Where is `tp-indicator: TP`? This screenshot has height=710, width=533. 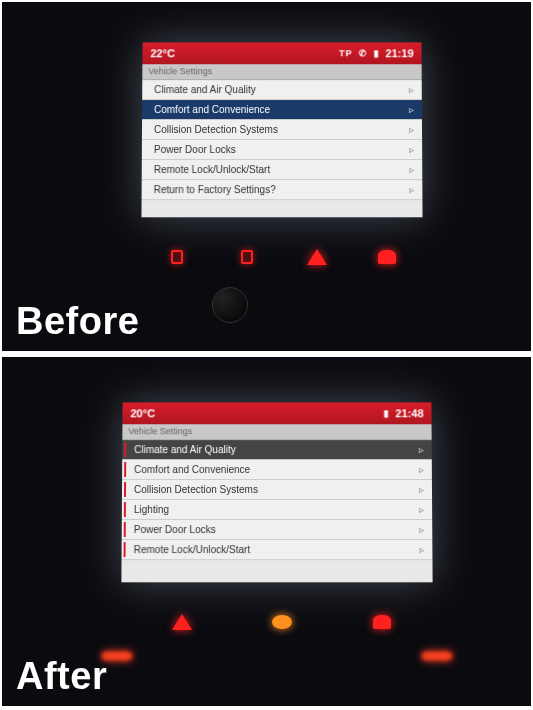 tp-indicator: TP is located at coordinates (346, 53).